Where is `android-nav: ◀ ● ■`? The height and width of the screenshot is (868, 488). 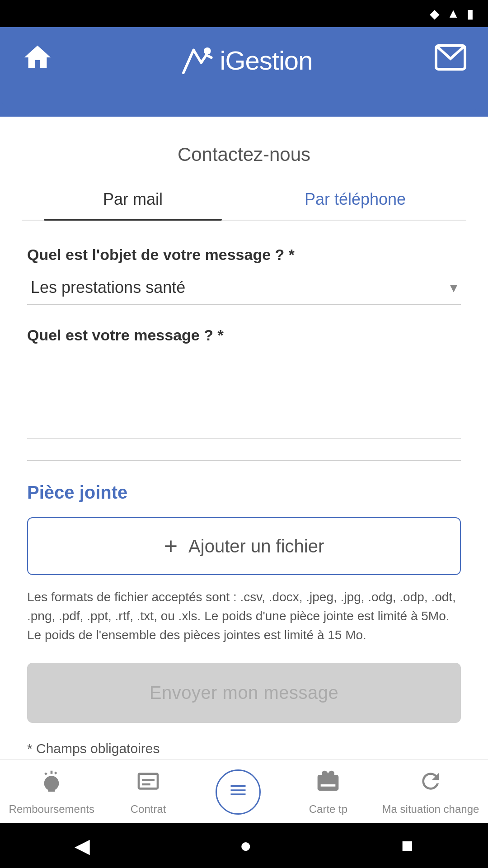
android-nav: ◀ ● ■ is located at coordinates (244, 845).